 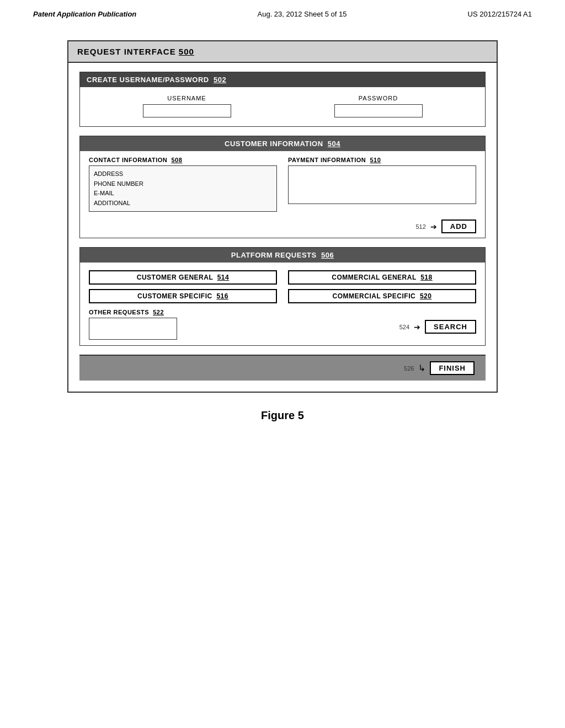 I want to click on patent-header: Patent Application Publication Aug. 23, …, so click(x=282, y=12).